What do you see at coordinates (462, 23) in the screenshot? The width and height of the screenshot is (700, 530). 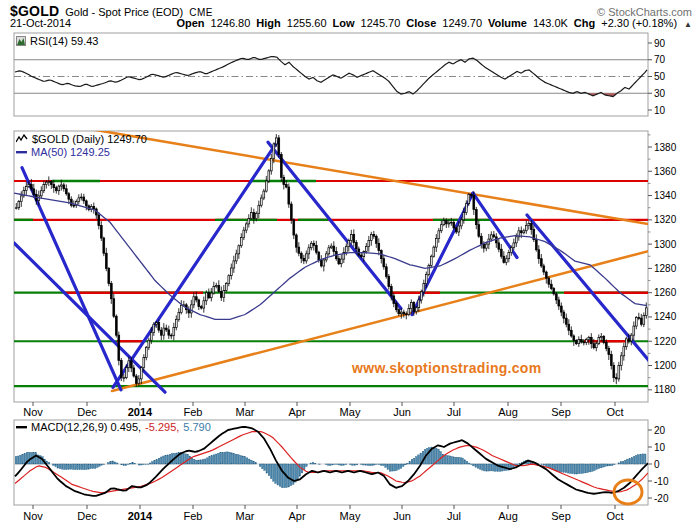 I see `close-value: 1249.70` at bounding box center [462, 23].